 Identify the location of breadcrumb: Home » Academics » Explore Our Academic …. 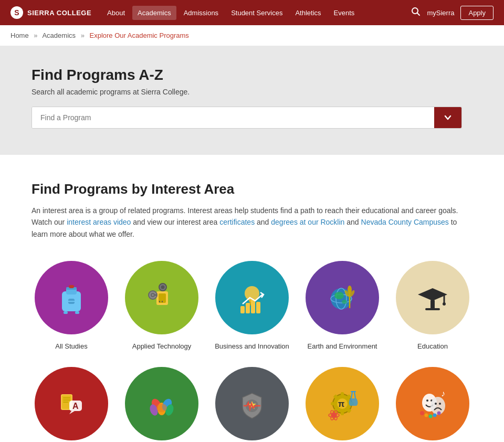
(252, 36).